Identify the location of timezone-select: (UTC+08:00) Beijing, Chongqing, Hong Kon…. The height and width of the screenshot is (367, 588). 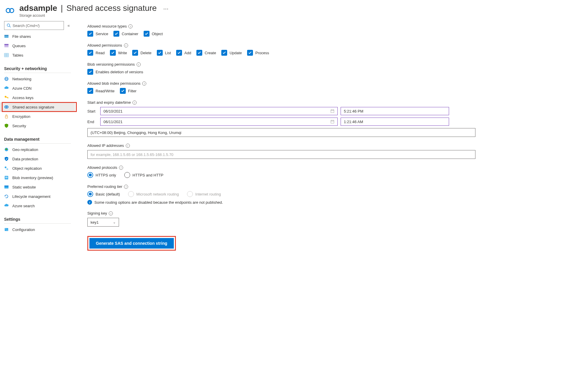
(281, 132).